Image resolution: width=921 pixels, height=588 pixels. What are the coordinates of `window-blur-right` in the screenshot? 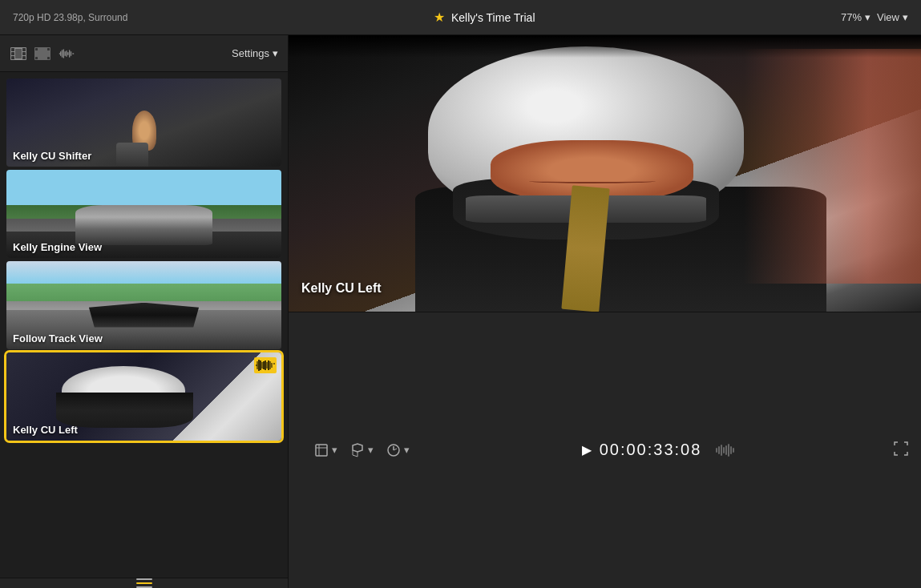 It's located at (832, 167).